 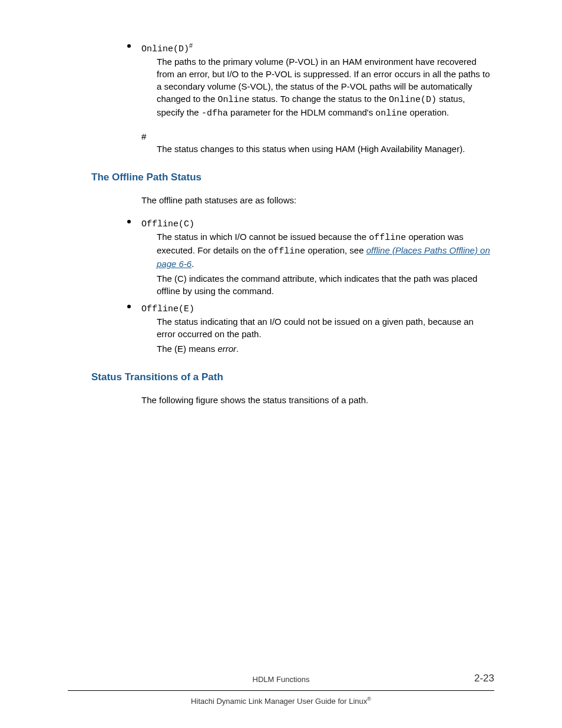 I want to click on offline-intro: The offline path statuses are as follows…, so click(x=318, y=200).